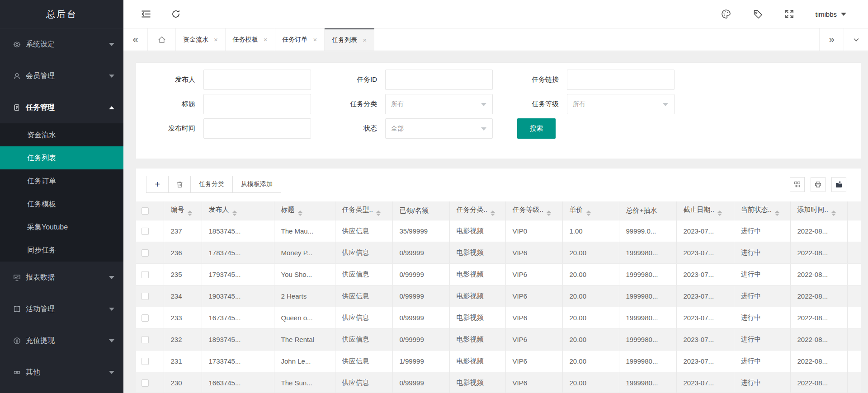  What do you see at coordinates (145, 211) in the screenshot?
I see `select-all-checkbox` at bounding box center [145, 211].